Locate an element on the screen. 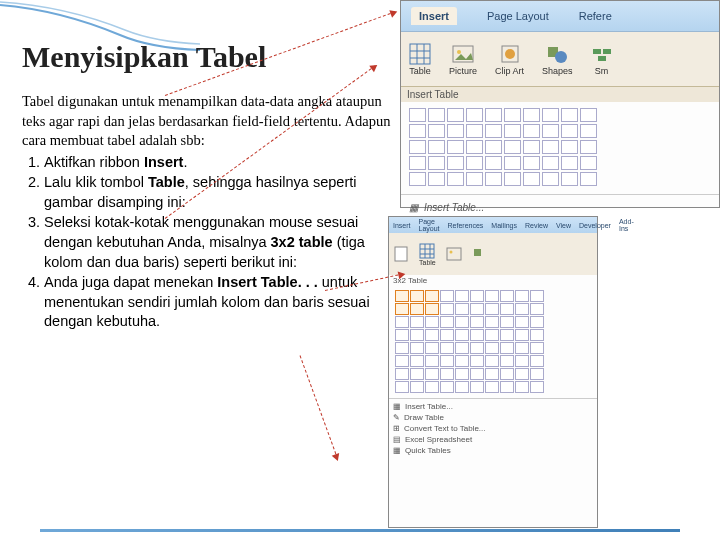  menu-insert-table: ▦Insert Table... is located at coordinates (560, 207).